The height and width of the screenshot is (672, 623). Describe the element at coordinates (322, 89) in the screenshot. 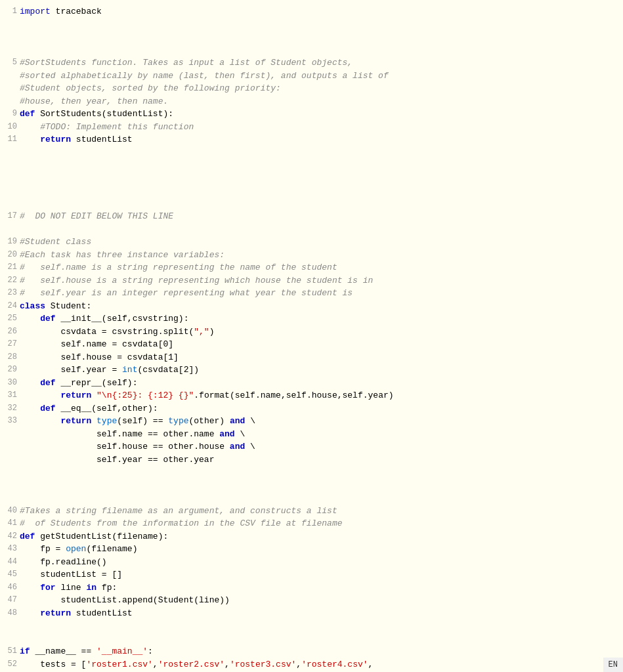

I see `code-line: #Student objects, sorted by the followin…` at that location.